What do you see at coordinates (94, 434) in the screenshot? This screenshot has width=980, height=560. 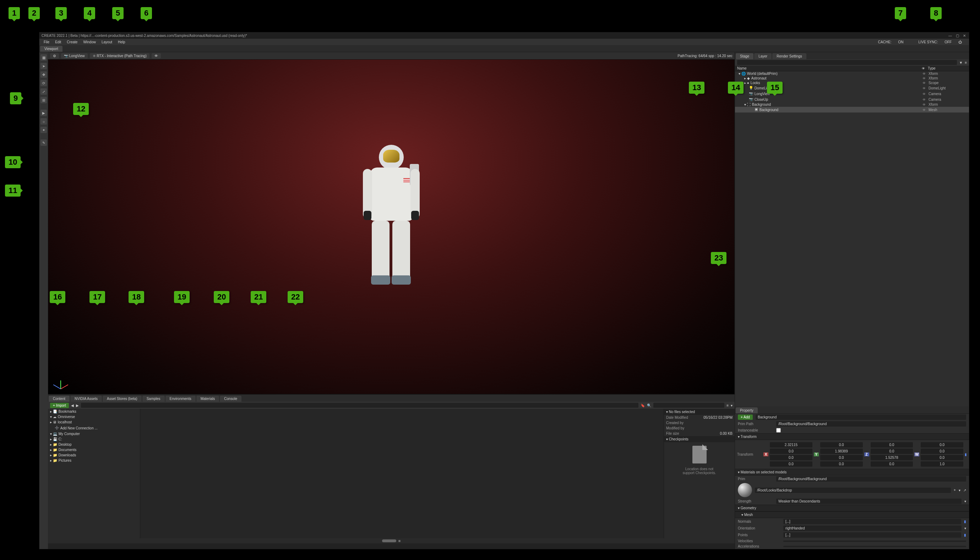 I see `tree-my-computer: ▾ 💻 My Computer` at bounding box center [94, 434].